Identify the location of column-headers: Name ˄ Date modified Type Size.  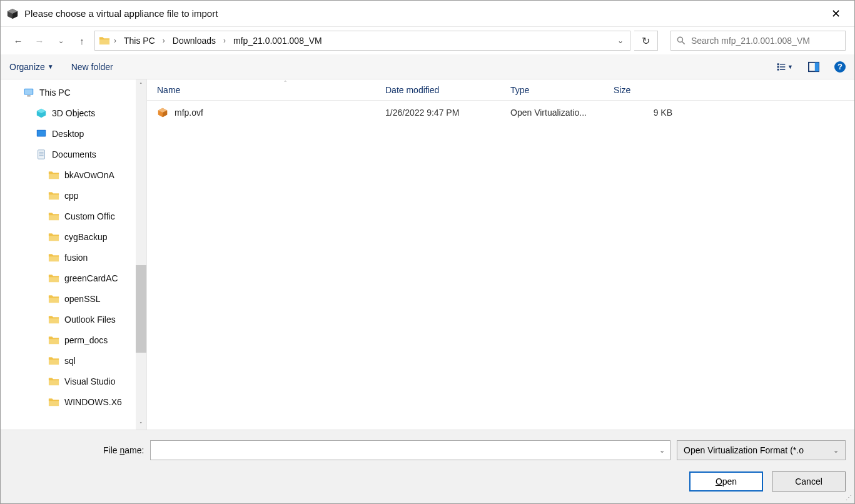
(500, 90).